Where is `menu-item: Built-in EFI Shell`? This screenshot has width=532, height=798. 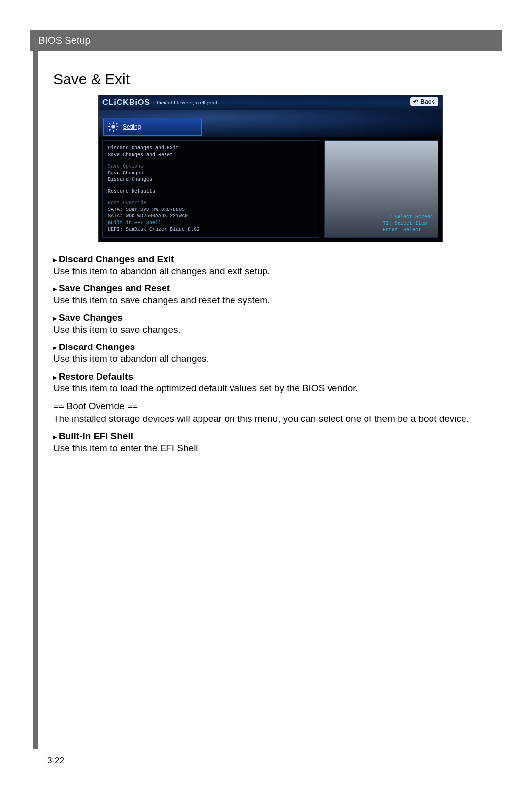 menu-item: Built-in EFI Shell is located at coordinates (211, 223).